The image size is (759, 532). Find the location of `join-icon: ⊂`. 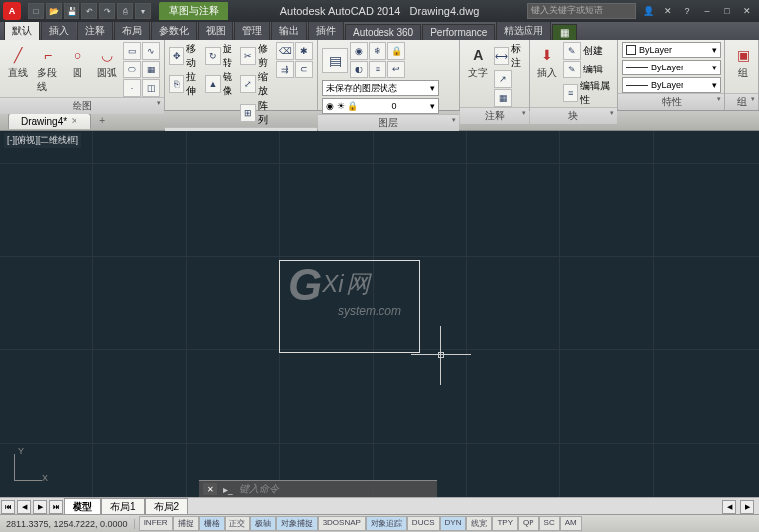

join-icon: ⊂ is located at coordinates (304, 69).